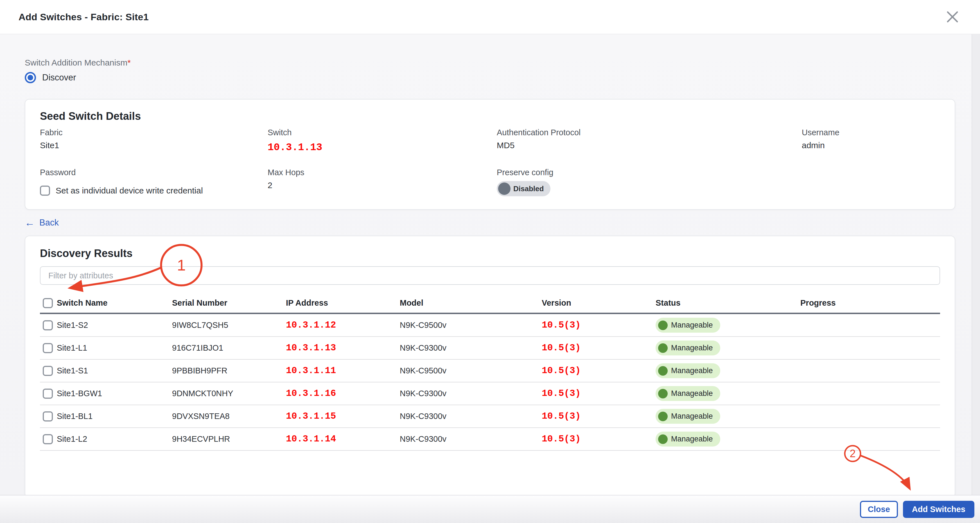  Describe the element at coordinates (871, 182) in the screenshot. I see `empty-grid-cell` at that location.